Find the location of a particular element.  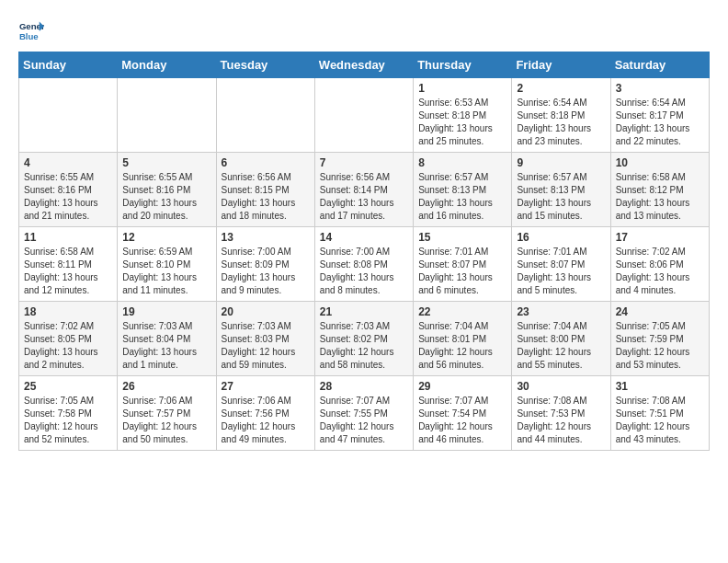

weekday-header-row: SundayMondayTuesdayWednesdayThursdayFrid… is located at coordinates (364, 65).